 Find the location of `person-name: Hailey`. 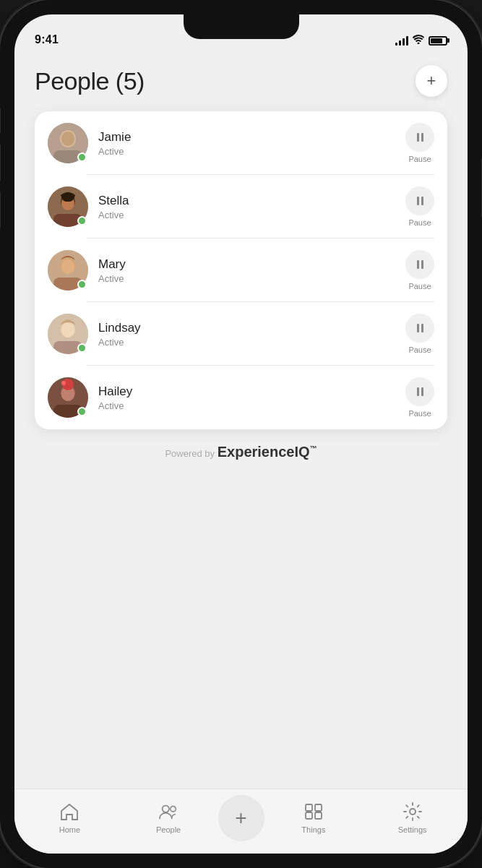

person-name: Hailey is located at coordinates (247, 392).